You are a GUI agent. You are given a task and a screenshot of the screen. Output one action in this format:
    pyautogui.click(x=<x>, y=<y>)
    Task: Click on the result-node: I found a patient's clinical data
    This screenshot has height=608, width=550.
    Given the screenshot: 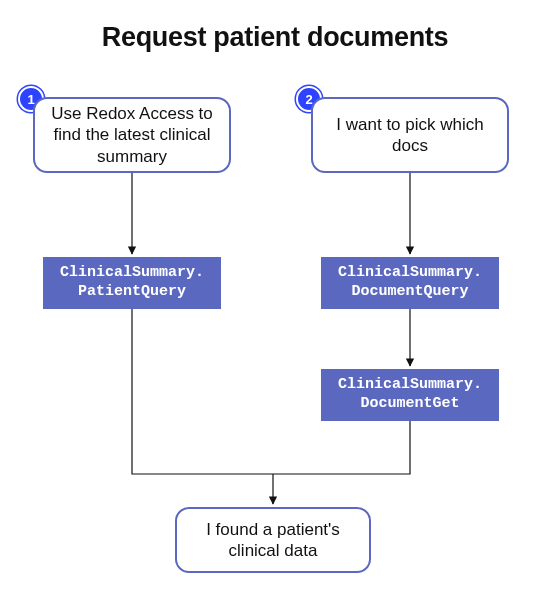 What is the action you would take?
    pyautogui.click(x=273, y=540)
    